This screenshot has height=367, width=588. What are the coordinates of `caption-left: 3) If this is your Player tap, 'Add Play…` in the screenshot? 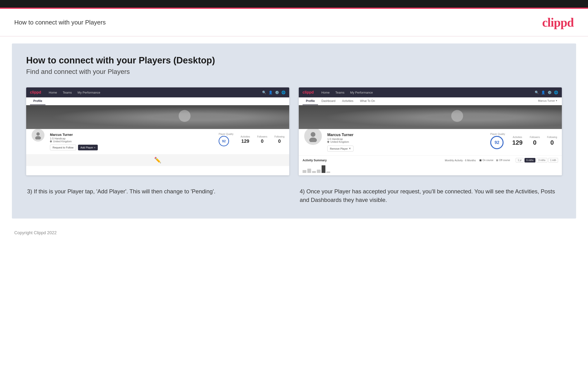 It's located at (158, 196).